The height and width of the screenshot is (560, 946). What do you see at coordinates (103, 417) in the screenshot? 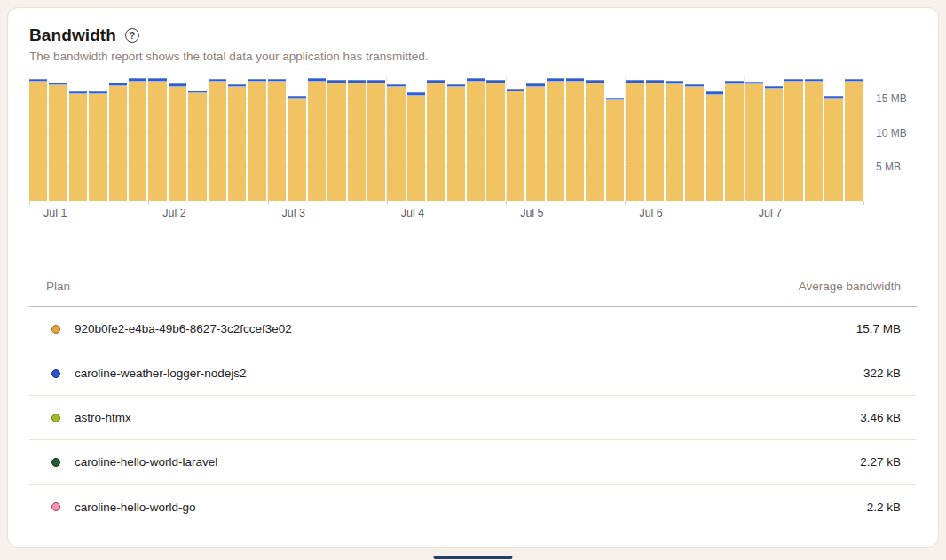
I see `plan-name: astro-htmx` at bounding box center [103, 417].